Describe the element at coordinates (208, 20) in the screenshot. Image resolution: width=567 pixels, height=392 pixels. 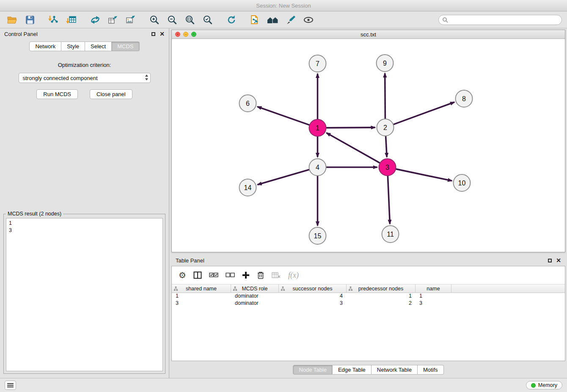
I see `zoom-selected-icon` at that location.